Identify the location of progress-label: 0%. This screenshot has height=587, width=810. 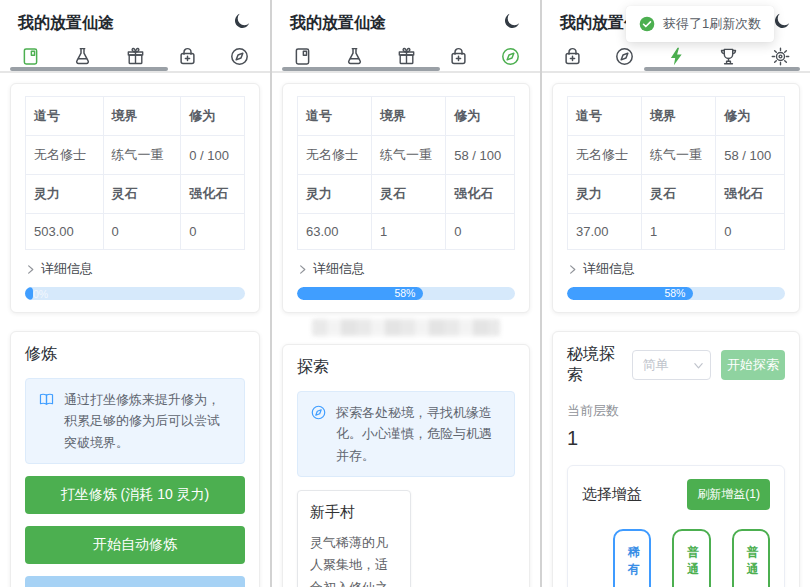
(40, 294).